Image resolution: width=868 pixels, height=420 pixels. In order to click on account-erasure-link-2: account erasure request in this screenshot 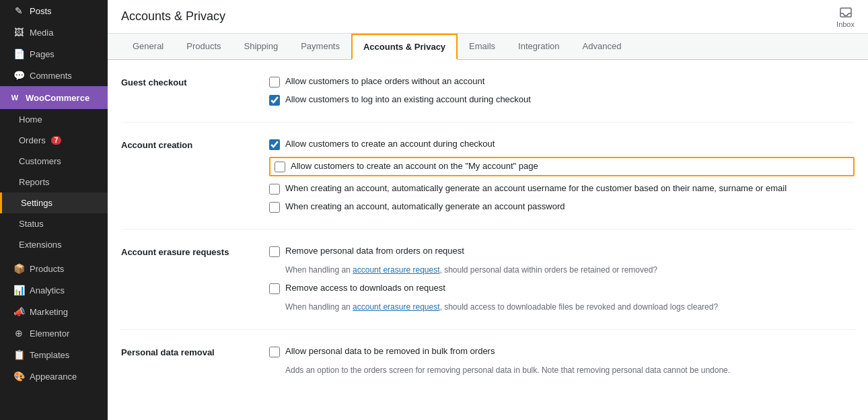, I will do `click(396, 307)`.